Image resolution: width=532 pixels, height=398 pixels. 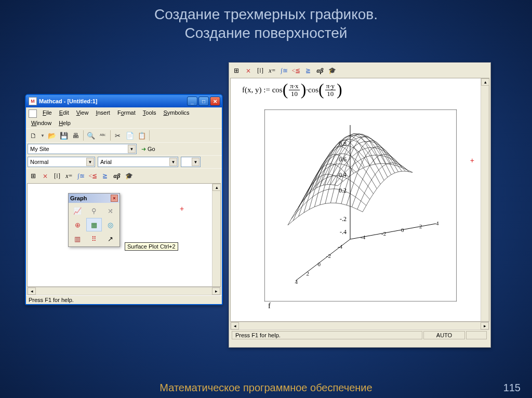 What do you see at coordinates (91, 135) in the screenshot?
I see `print-preview-icon: 🔍` at bounding box center [91, 135].